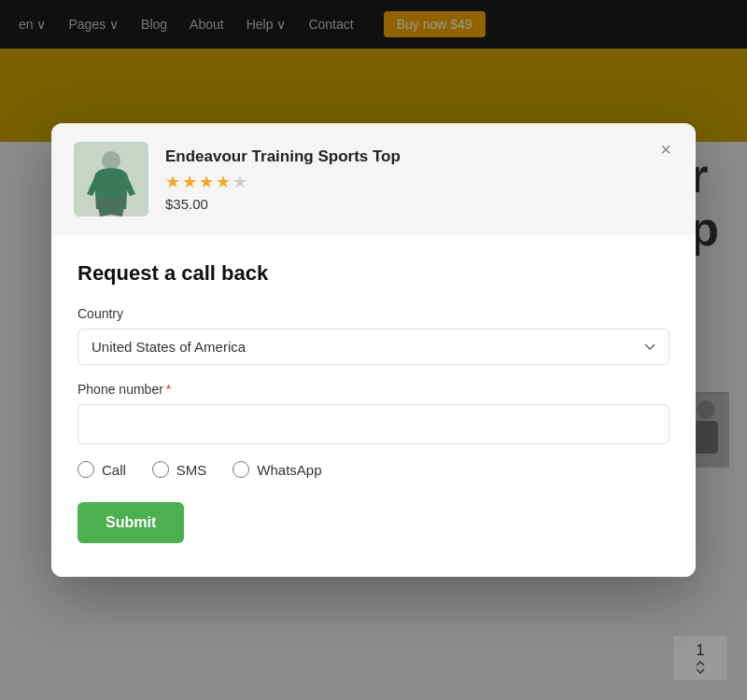  Describe the element at coordinates (179, 469) in the screenshot. I see `radio-sms-option: SMS` at that location.